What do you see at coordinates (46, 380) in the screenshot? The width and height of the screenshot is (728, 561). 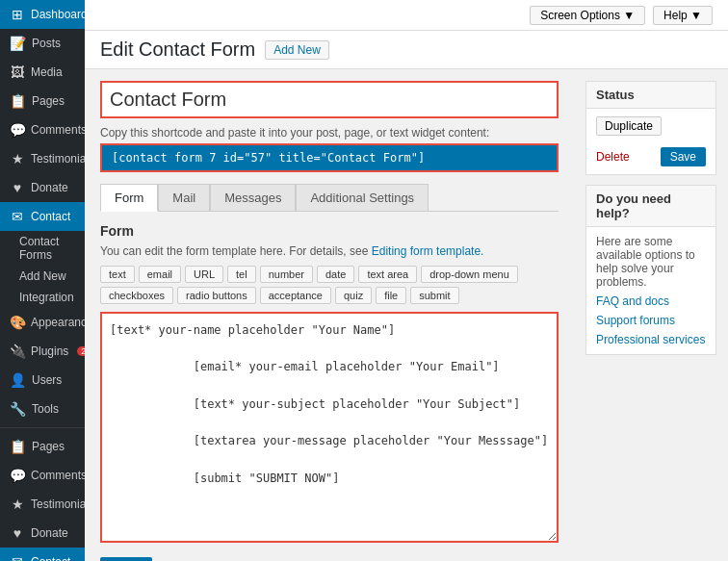 I see `sidebar-item-label: Users` at bounding box center [46, 380].